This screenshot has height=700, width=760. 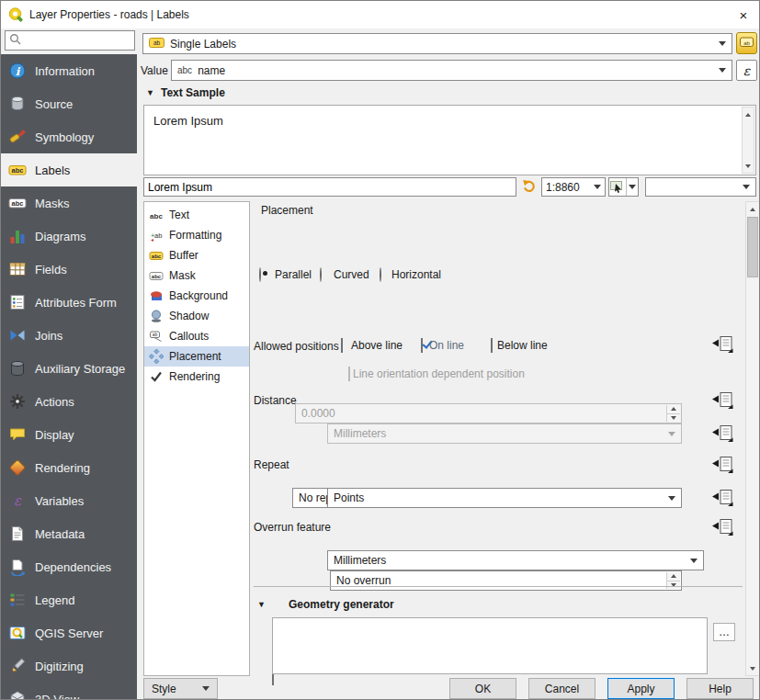 What do you see at coordinates (260, 275) in the screenshot?
I see `parallel-radio` at bounding box center [260, 275].